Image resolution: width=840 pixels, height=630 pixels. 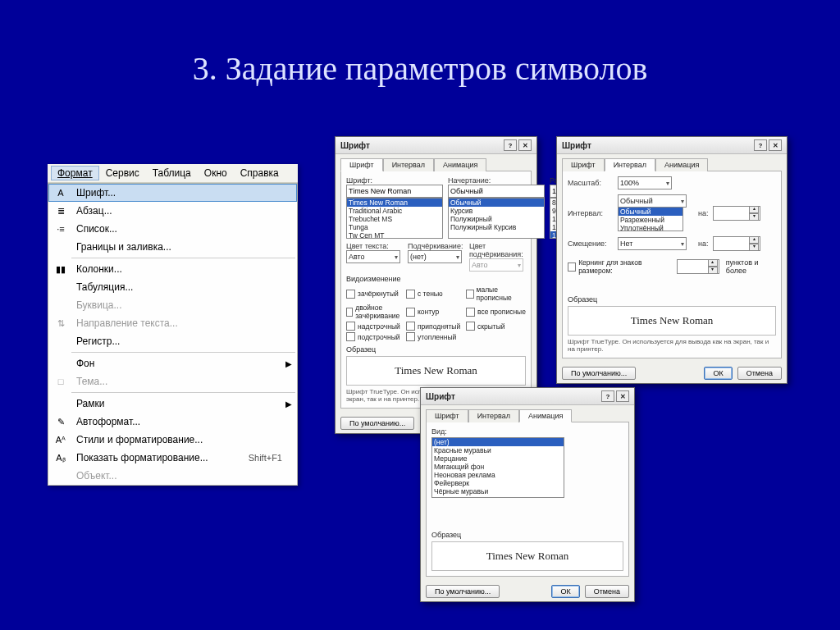 I want to click on effect-checkbox: малые прописные, so click(x=495, y=294).